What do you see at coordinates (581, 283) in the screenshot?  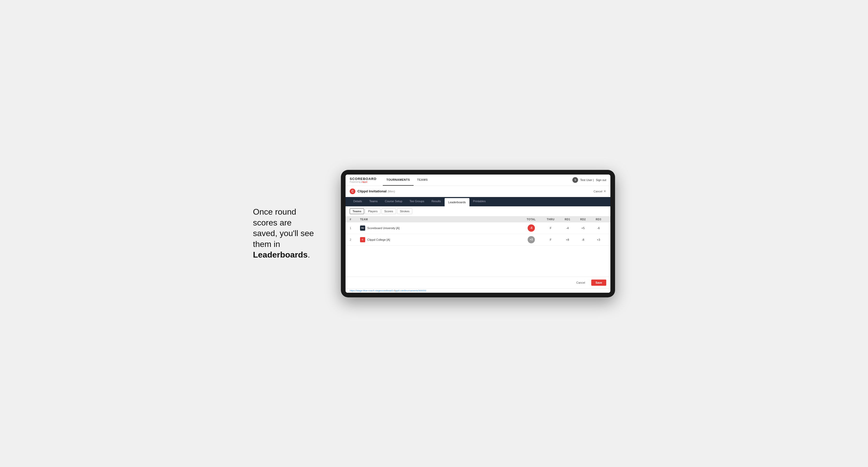 I see `cancel-button: Cancel` at bounding box center [581, 283].